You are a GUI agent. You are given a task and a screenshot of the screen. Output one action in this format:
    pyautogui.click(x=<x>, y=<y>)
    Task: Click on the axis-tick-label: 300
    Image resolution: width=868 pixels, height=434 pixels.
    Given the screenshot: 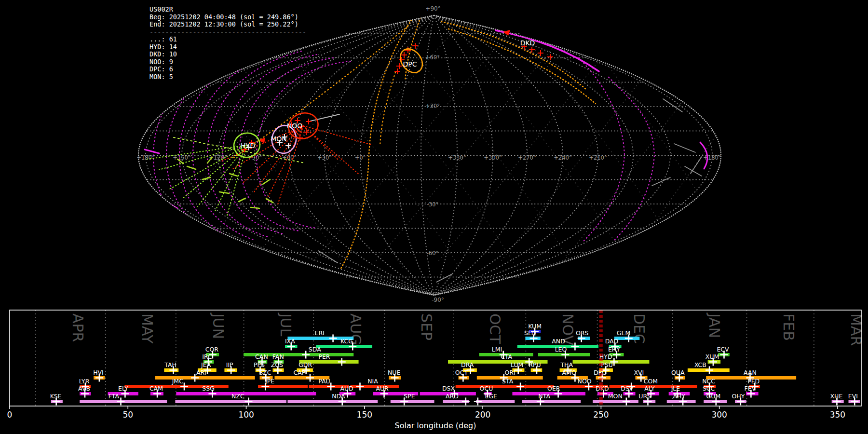 What is the action you would take?
    pyautogui.click(x=719, y=415)
    